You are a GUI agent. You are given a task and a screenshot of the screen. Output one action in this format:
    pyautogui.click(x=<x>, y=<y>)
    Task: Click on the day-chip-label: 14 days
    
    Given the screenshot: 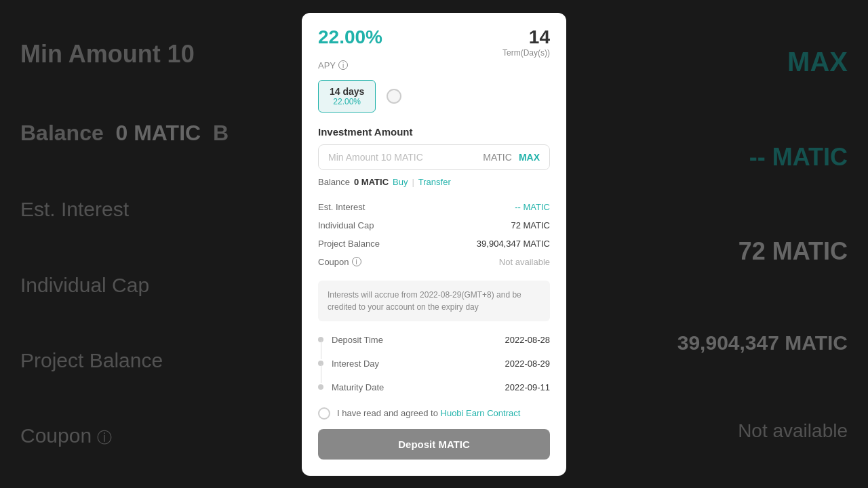 What is the action you would take?
    pyautogui.click(x=347, y=92)
    